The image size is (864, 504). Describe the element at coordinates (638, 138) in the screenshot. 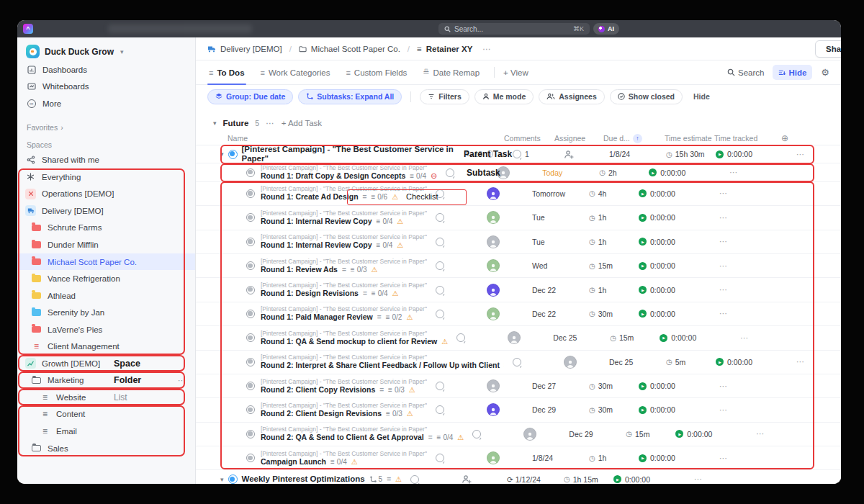

I see `sort-ascending-icon: ↑` at that location.